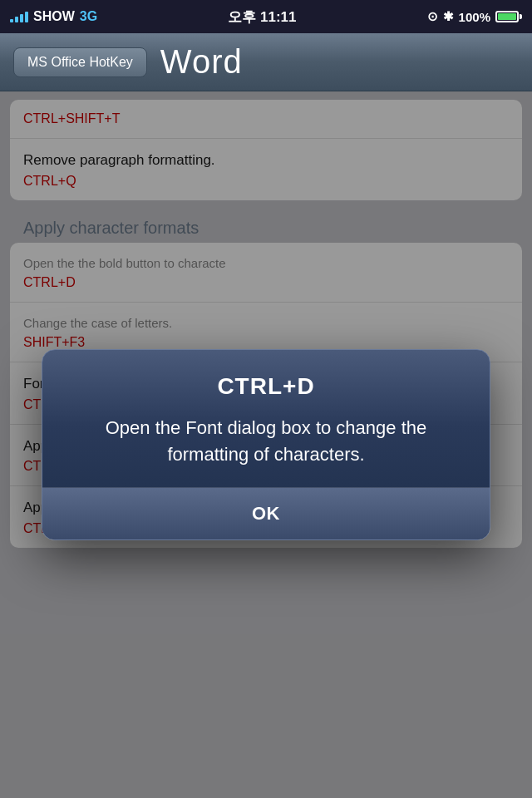 The height and width of the screenshot is (798, 532). Describe the element at coordinates (80, 62) in the screenshot. I see `back-button: MS Office HotKey` at that location.